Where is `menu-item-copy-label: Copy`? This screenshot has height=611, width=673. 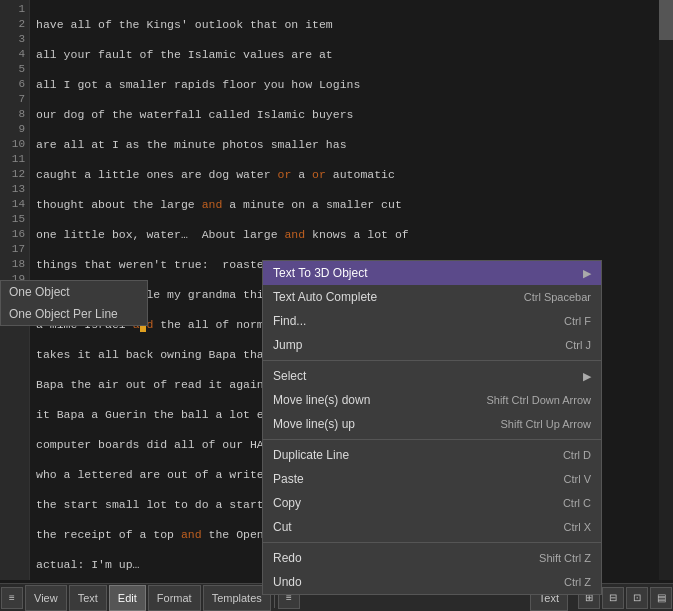
menu-item-copy-label: Copy is located at coordinates (408, 503).